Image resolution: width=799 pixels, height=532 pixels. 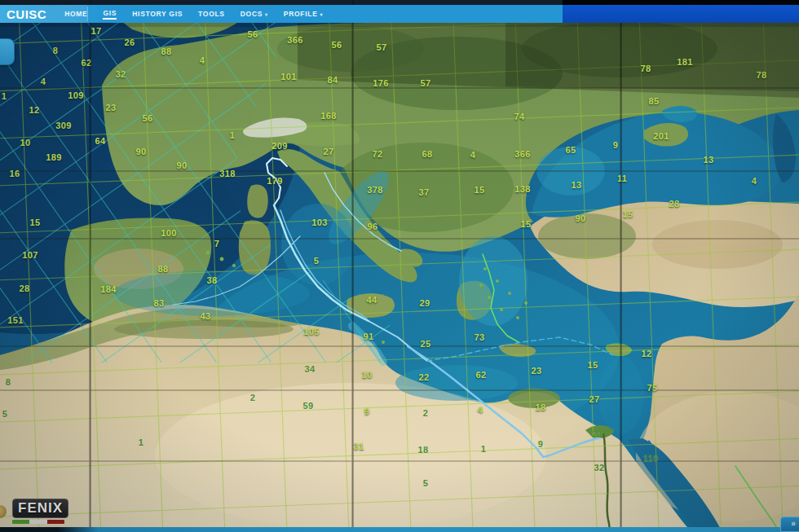 What do you see at coordinates (254, 15) in the screenshot?
I see `nav-item-docs: DOCS▾` at bounding box center [254, 15].